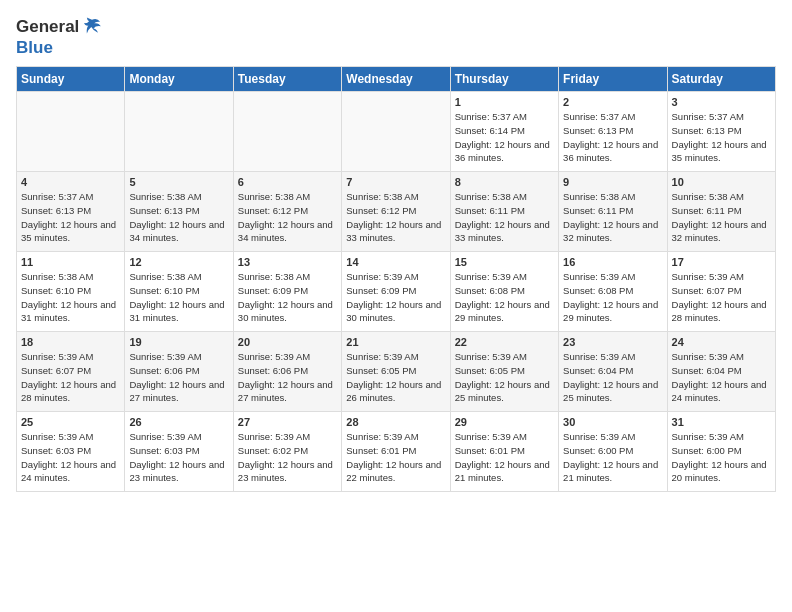  What do you see at coordinates (396, 472) in the screenshot?
I see `daylight-label: Daylight: 12 hours and 22 minutes.` at bounding box center [396, 472].